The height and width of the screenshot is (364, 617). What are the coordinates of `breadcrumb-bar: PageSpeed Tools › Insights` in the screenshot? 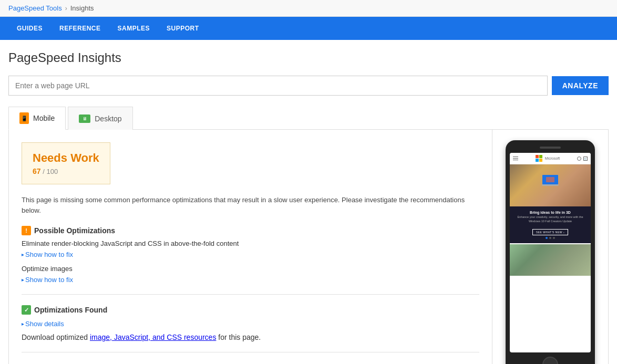 It's located at (308, 8).